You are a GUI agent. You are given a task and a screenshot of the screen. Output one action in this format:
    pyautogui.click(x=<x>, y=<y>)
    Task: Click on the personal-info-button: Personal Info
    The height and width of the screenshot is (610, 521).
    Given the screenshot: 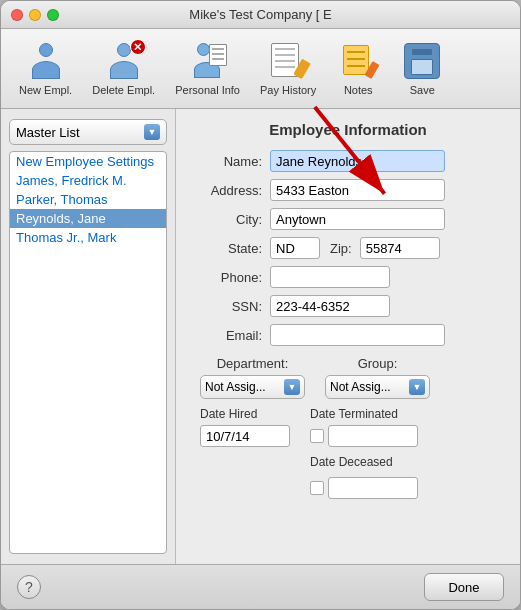 What is the action you would take?
    pyautogui.click(x=208, y=68)
    